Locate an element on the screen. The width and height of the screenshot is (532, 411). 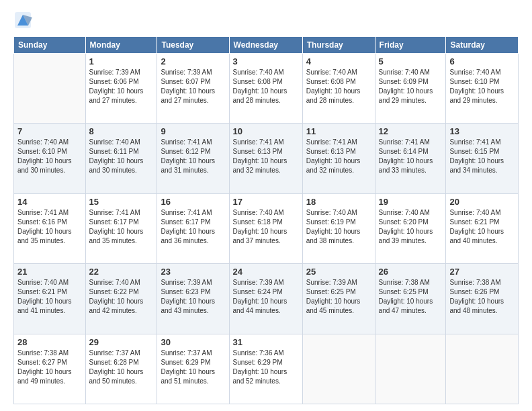
daylight-minutes: and 51 minutes. is located at coordinates (184, 381).